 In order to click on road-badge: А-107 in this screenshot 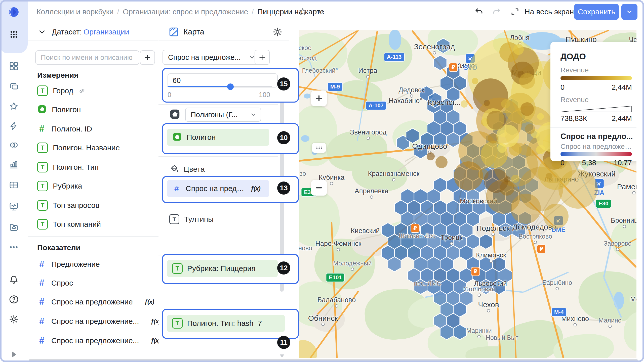, I will do `click(376, 106)`.